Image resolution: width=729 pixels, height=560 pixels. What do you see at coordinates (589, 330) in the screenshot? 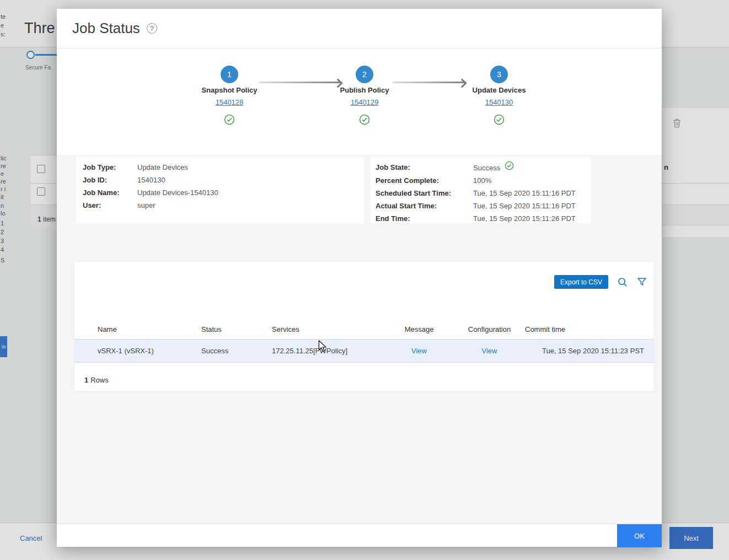
I see `column-header-commit-time: Commit time` at bounding box center [589, 330].